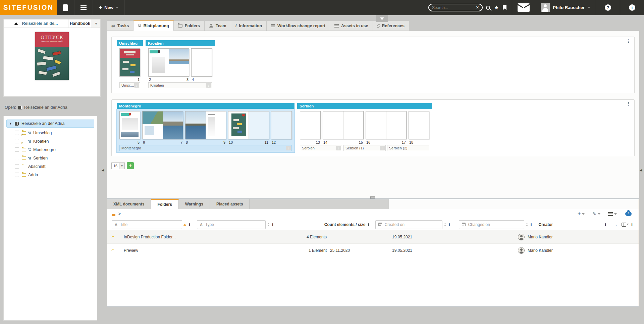 This screenshot has width=644, height=324. What do you see at coordinates (478, 7) in the screenshot?
I see `clear-search-icon: ✕` at bounding box center [478, 7].